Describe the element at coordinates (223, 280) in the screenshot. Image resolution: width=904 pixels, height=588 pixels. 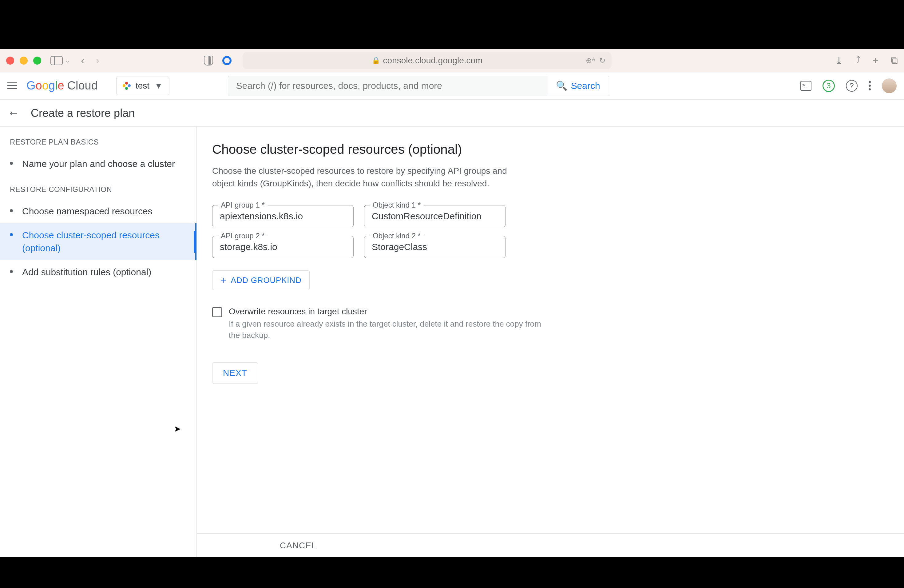
I see `plus-icon: +` at that location.